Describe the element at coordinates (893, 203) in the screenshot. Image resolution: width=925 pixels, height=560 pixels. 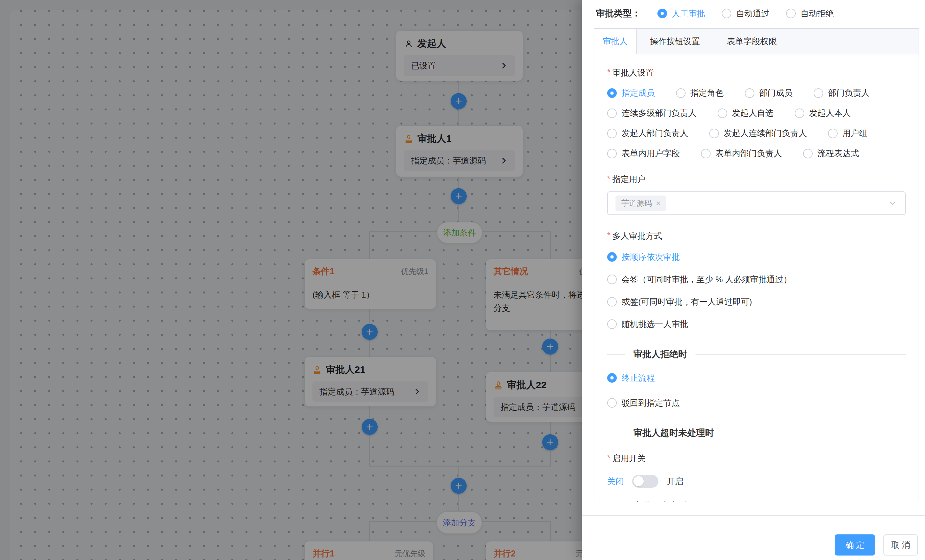
I see `chevron-down-icon` at that location.